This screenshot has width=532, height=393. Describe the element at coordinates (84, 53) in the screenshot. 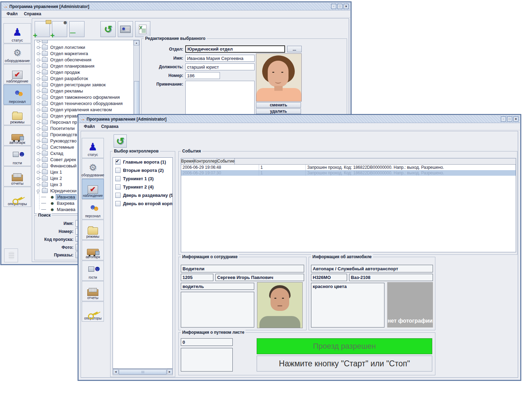

I see `tree-item: Отдел маркетинга` at that location.